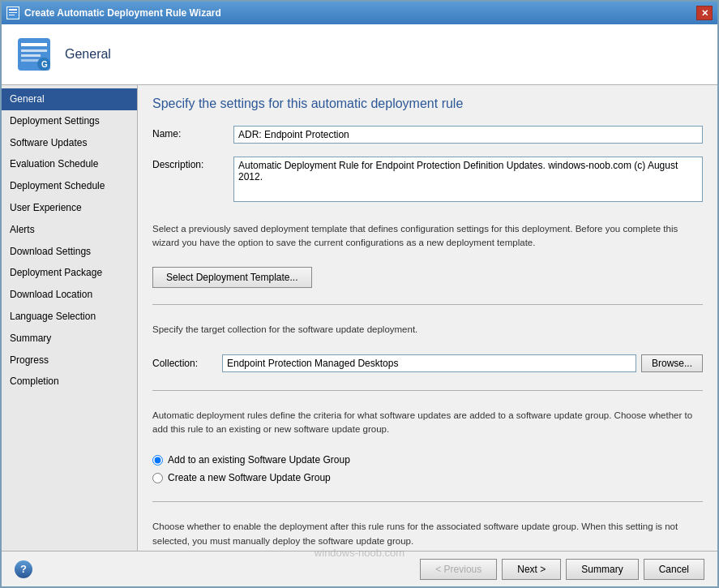 The image size is (719, 588). Describe the element at coordinates (428, 135) in the screenshot. I see `name-form-group: Name:` at that location.